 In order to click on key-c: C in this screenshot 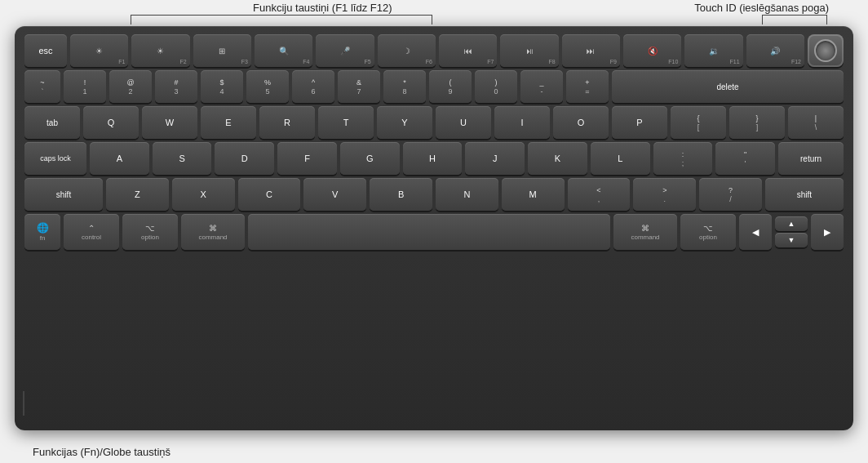, I will do `click(269, 194)`.